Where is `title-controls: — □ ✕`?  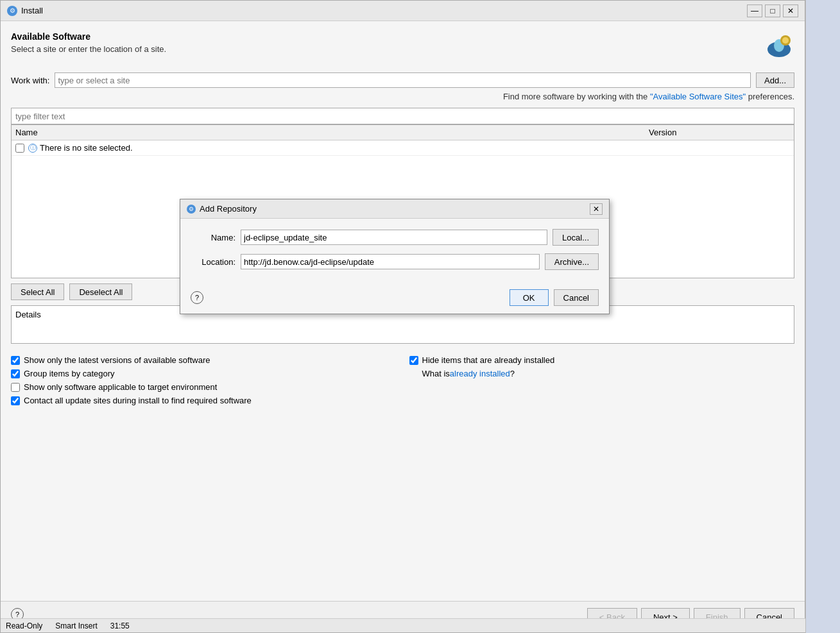
title-controls: — □ ✕ is located at coordinates (773, 11).